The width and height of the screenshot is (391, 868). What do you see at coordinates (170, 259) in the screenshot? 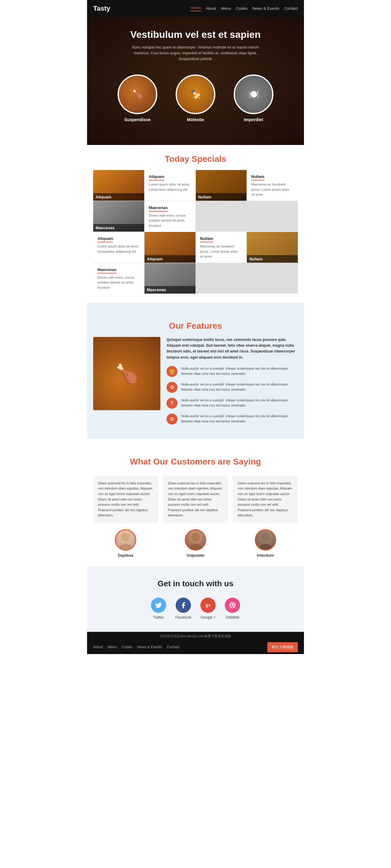
I see `special-label-4: Aliquam` at bounding box center [170, 259].